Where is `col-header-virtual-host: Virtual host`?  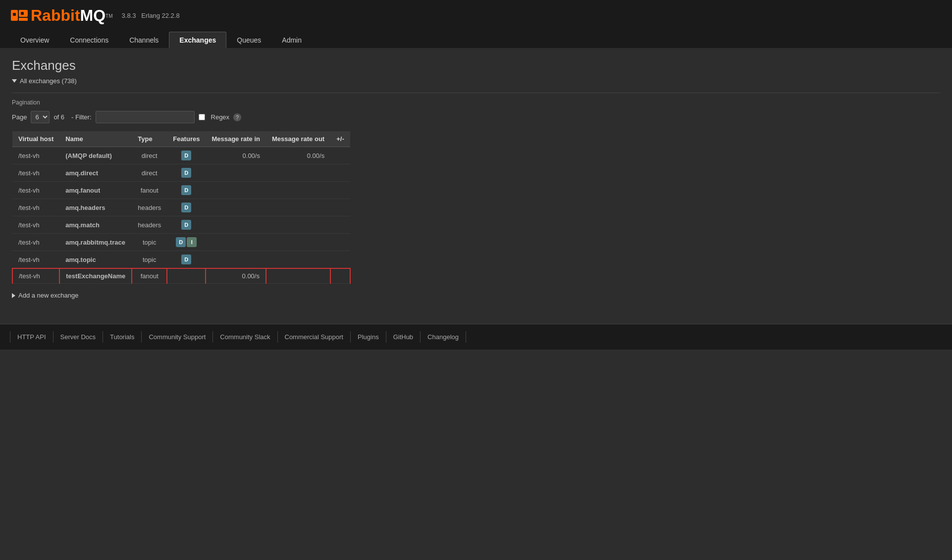
col-header-virtual-host: Virtual host is located at coordinates (36, 139).